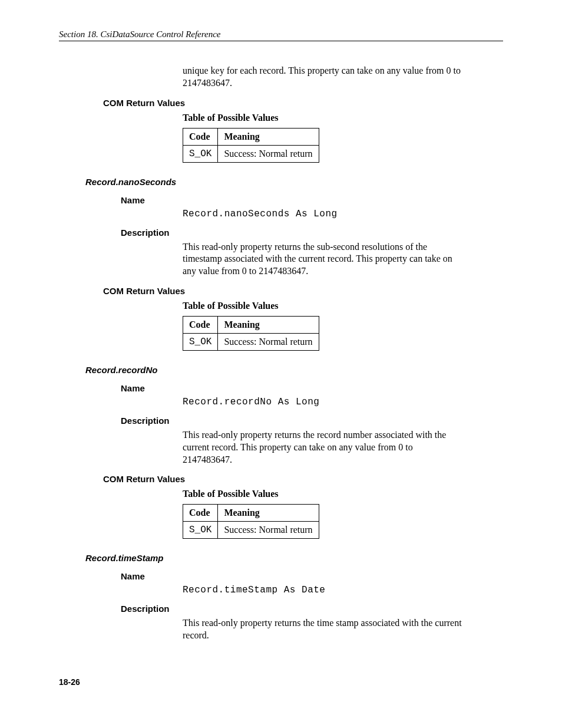 This screenshot has height=728, width=562. Describe the element at coordinates (295, 182) in the screenshot. I see `section-title-nanoseconds: Record.nanoSeconds` at that location.